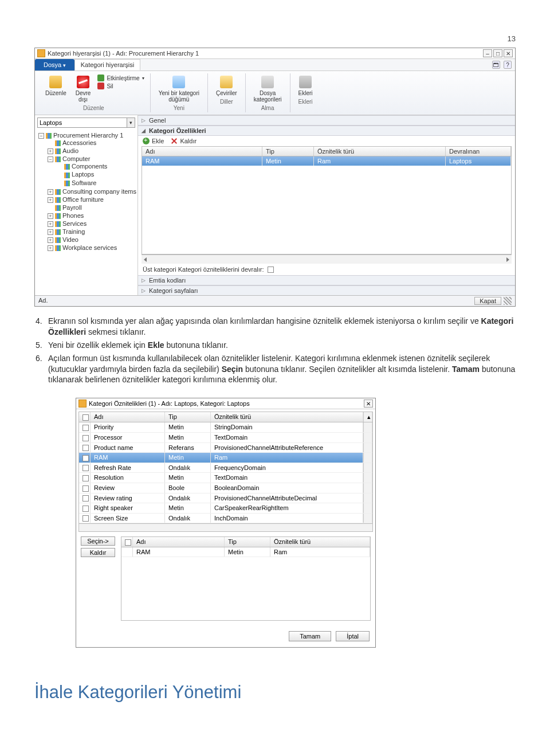 Image resolution: width=550 pixels, height=756 pixels. I want to click on grid-row: PriorityMetinStringDomain, so click(226, 428).